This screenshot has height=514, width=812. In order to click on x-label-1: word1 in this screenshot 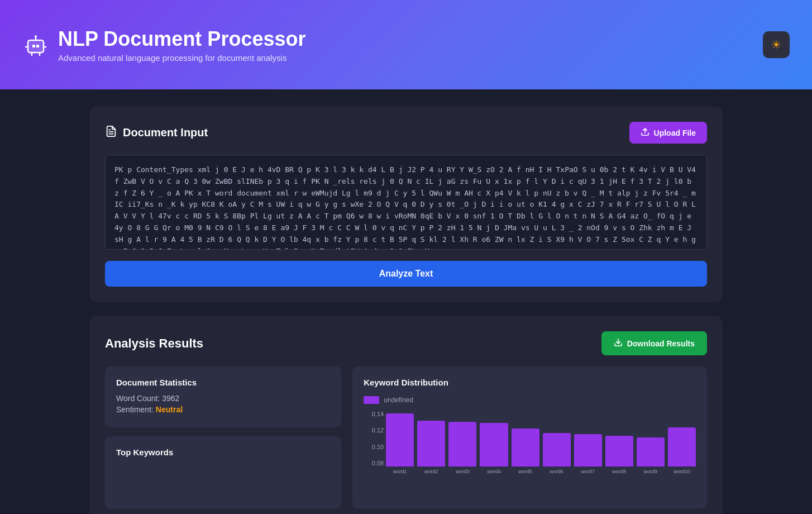, I will do `click(400, 472)`.